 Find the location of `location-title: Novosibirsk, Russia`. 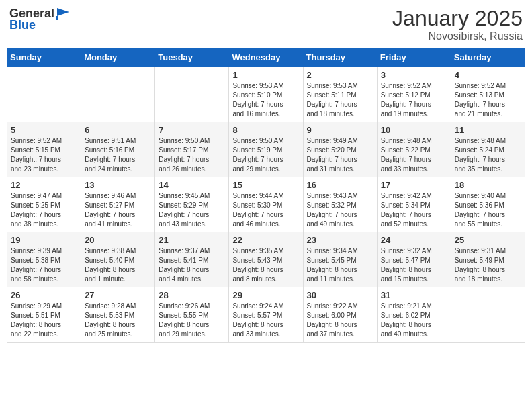

location-title: Novosibirsk, Russia is located at coordinates (457, 36).